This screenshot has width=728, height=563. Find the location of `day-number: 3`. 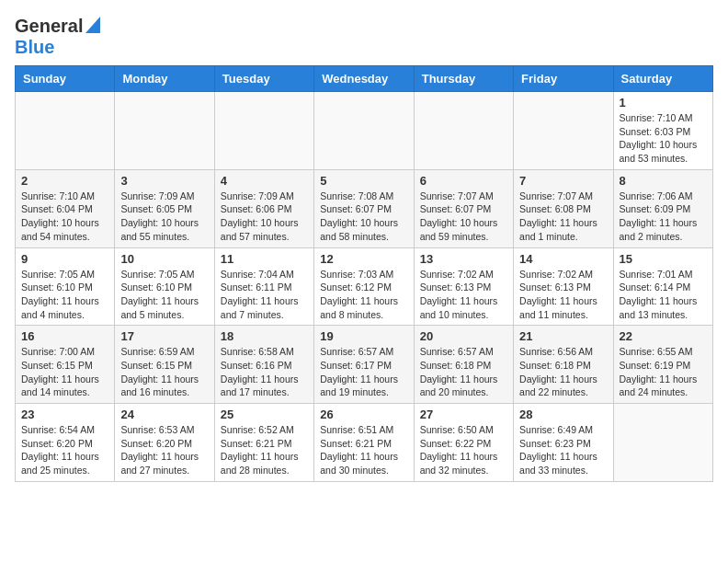

day-number: 3 is located at coordinates (164, 180).